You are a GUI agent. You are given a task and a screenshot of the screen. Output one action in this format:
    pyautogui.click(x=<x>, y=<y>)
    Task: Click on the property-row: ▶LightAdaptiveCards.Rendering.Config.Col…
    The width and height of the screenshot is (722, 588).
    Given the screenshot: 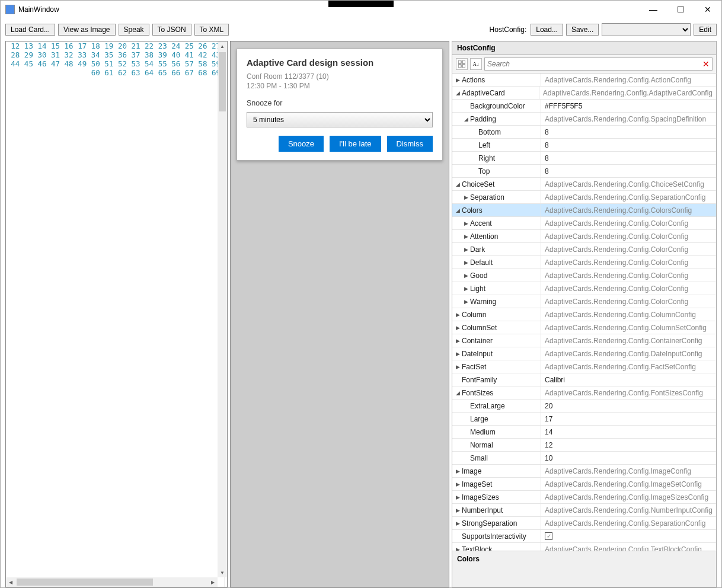 What is the action you would take?
    pyautogui.click(x=584, y=289)
    